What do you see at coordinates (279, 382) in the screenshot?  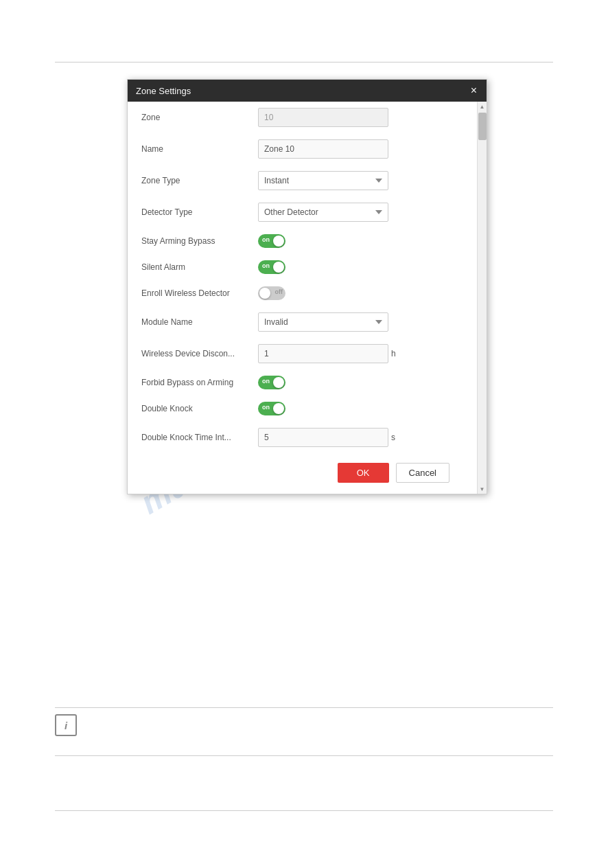 I see `forbid-bypass-toggle-knob` at bounding box center [279, 382].